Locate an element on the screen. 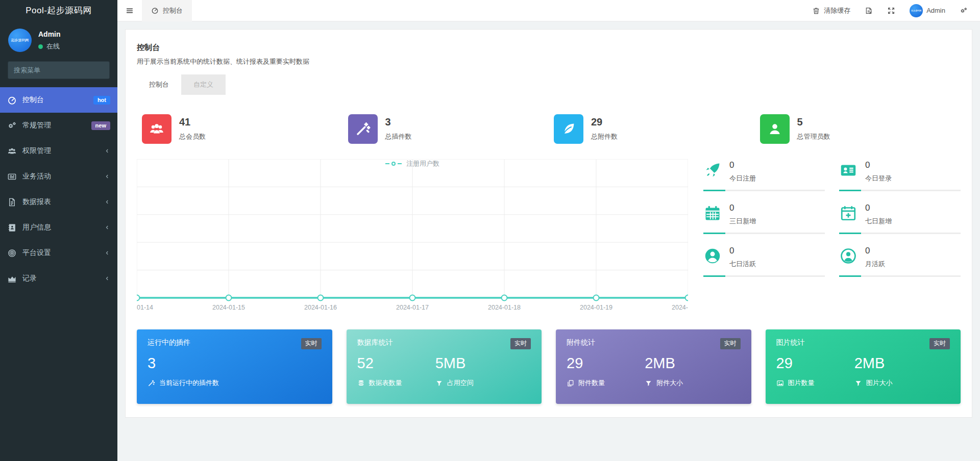  card-title: 附件统计 is located at coordinates (581, 343).